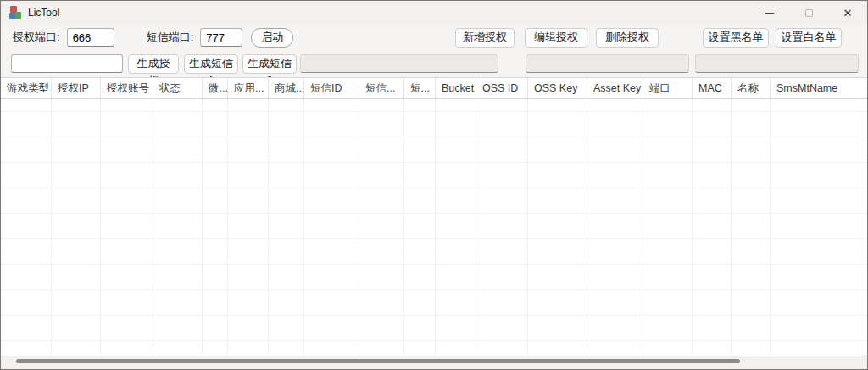 Image resolution: width=868 pixels, height=370 pixels. Describe the element at coordinates (627, 37) in the screenshot. I see `delete-auth-button: 删除授权` at that location.